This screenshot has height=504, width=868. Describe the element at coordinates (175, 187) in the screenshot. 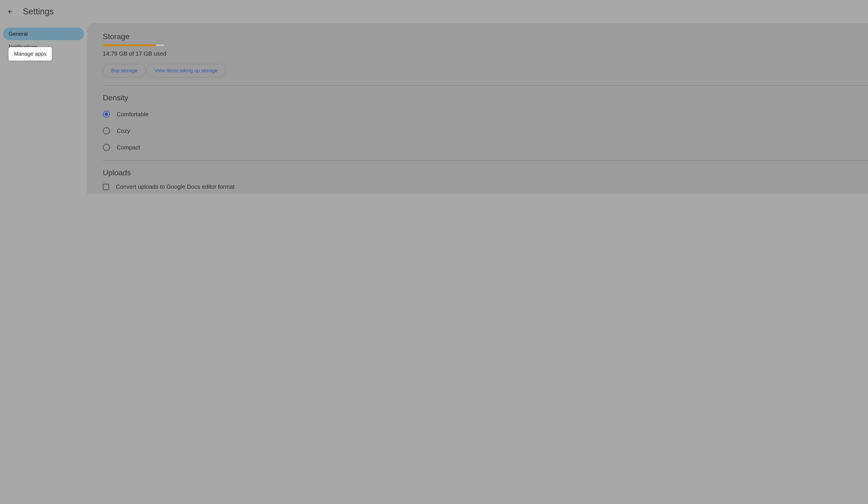

I see `convert-uploads-label: Convert uploads to Google Docs editor fo…` at that location.